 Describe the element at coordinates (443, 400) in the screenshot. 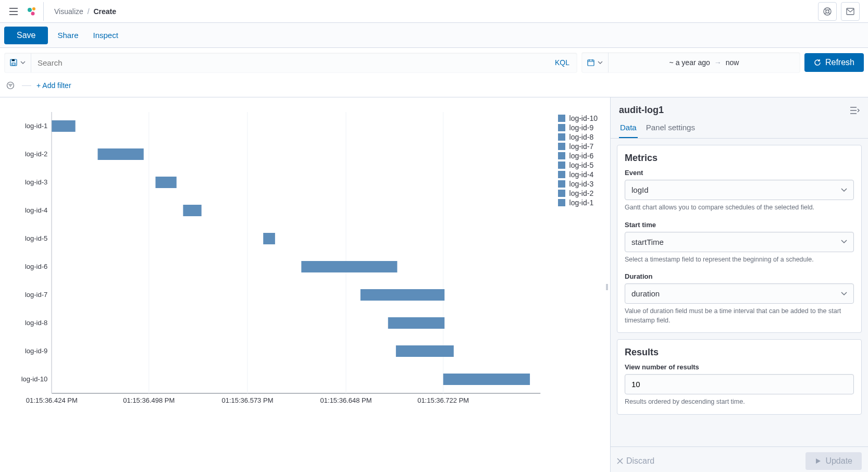

I see `svg-text: 01:15:36.722 PM` at that location.